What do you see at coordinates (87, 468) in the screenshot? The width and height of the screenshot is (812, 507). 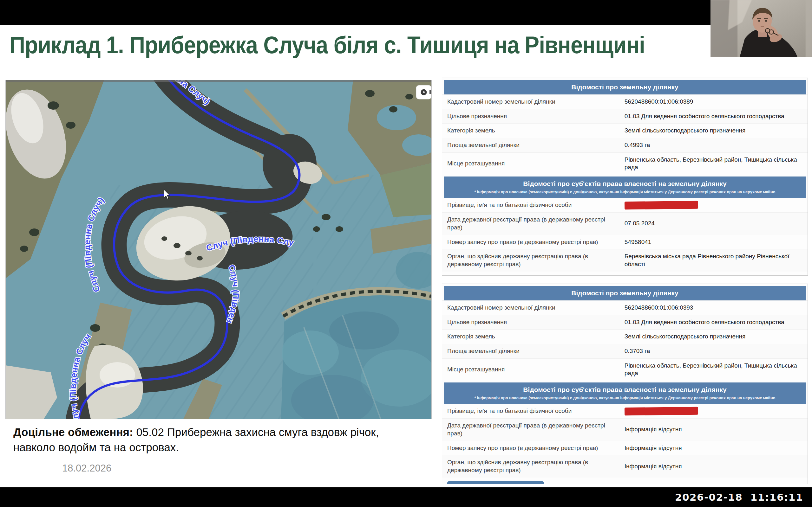 I see `slide-date: 18.02.2026` at bounding box center [87, 468].